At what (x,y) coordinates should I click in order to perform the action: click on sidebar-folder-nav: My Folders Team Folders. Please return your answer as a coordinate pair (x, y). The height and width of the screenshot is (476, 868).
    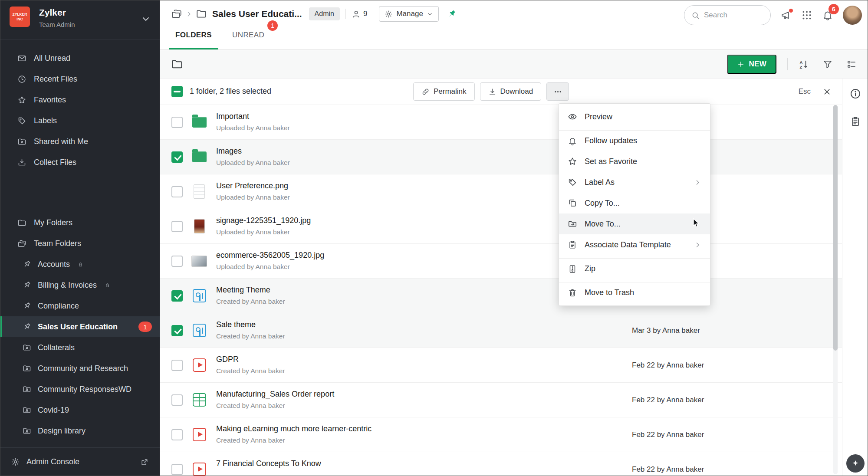
    Looking at the image, I should click on (80, 233).